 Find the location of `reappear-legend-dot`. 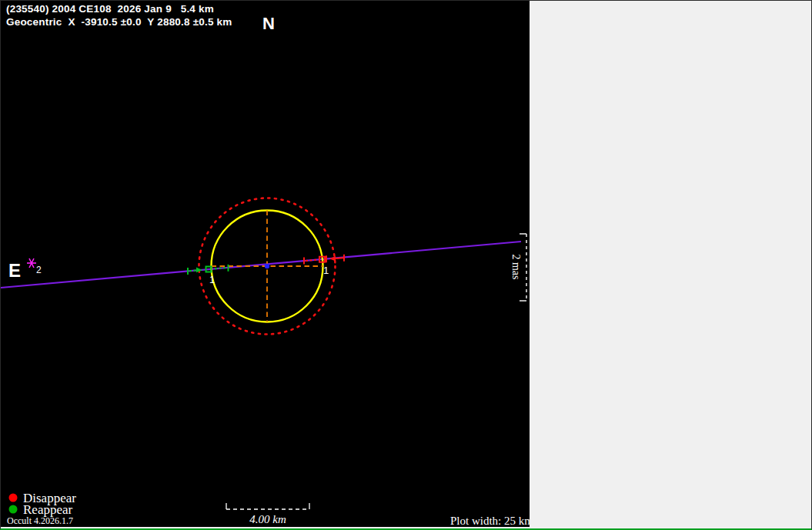

reappear-legend-dot is located at coordinates (14, 509).